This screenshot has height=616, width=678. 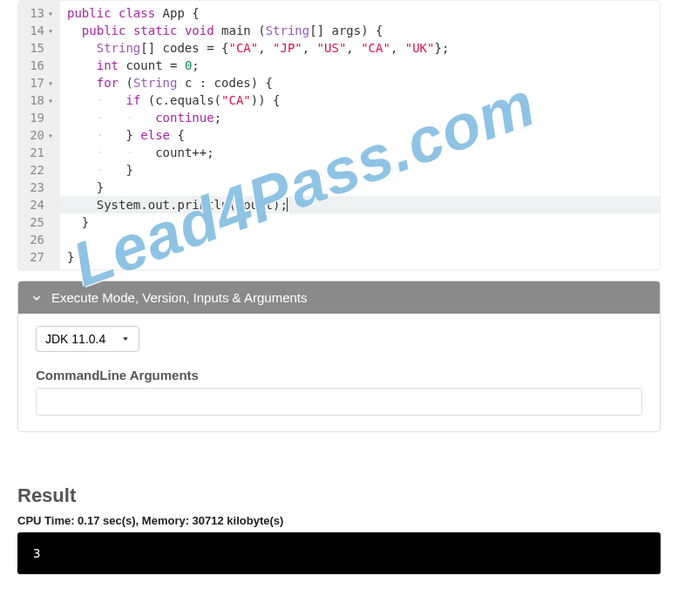 What do you see at coordinates (360, 240) in the screenshot?
I see `code-line` at bounding box center [360, 240].